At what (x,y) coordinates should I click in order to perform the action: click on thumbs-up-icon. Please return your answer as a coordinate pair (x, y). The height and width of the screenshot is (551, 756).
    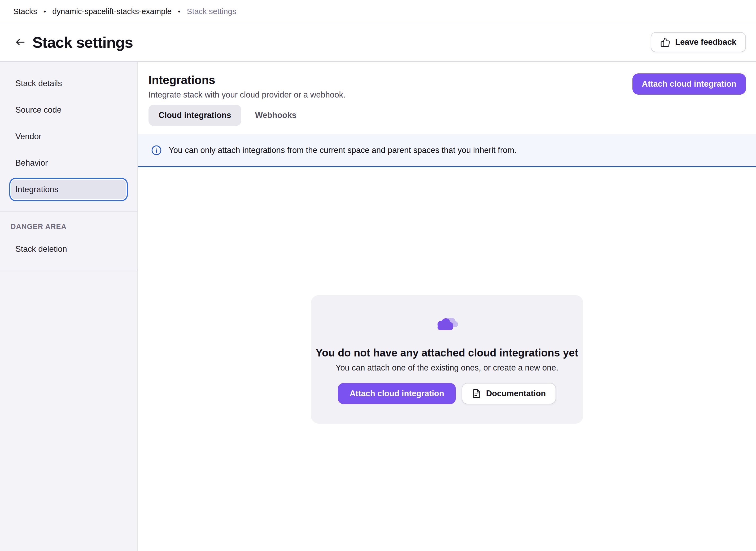
    Looking at the image, I should click on (665, 42).